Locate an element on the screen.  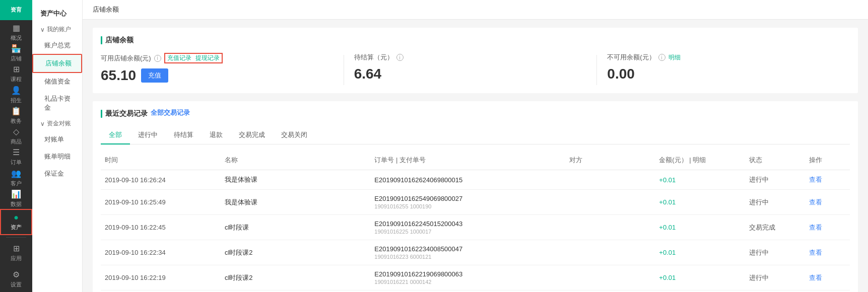
sidebar-item-label: 数据 is located at coordinates (16, 204).